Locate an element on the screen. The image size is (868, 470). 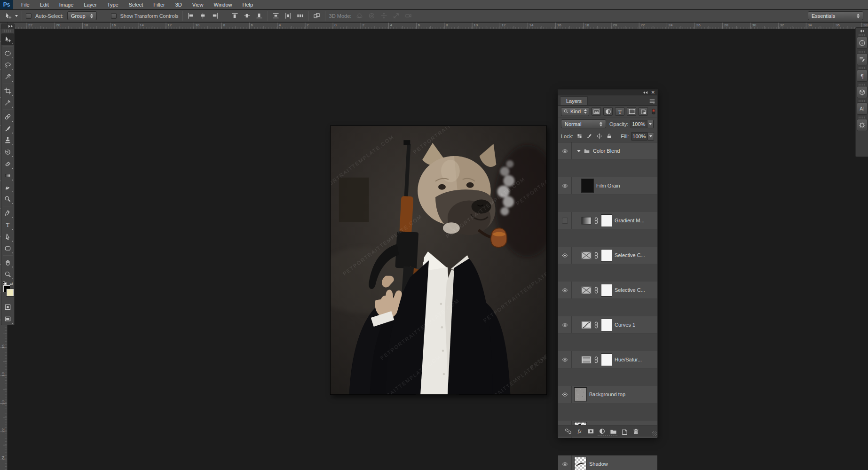
align-top-icon is located at coordinates (235, 16).